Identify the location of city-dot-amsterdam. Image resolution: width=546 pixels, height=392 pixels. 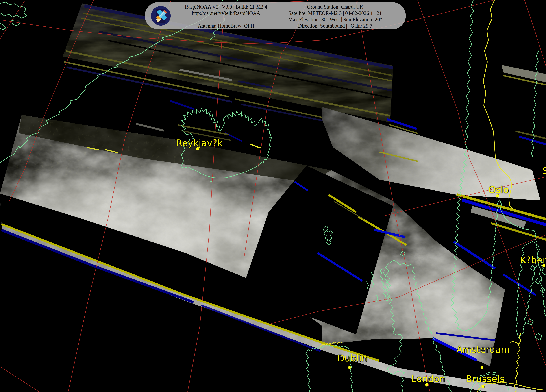
(482, 367).